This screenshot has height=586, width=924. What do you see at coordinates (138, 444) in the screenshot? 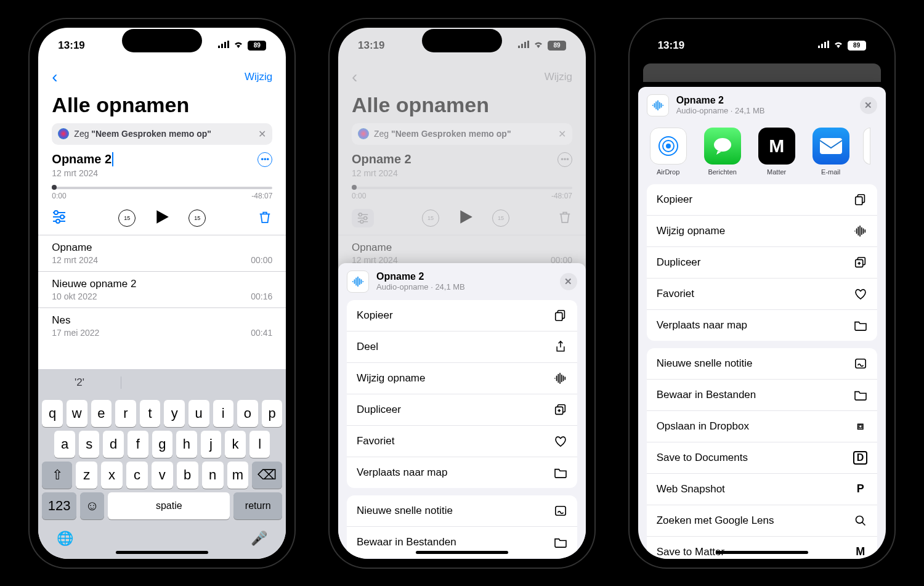
I see `key-f: f` at bounding box center [138, 444].